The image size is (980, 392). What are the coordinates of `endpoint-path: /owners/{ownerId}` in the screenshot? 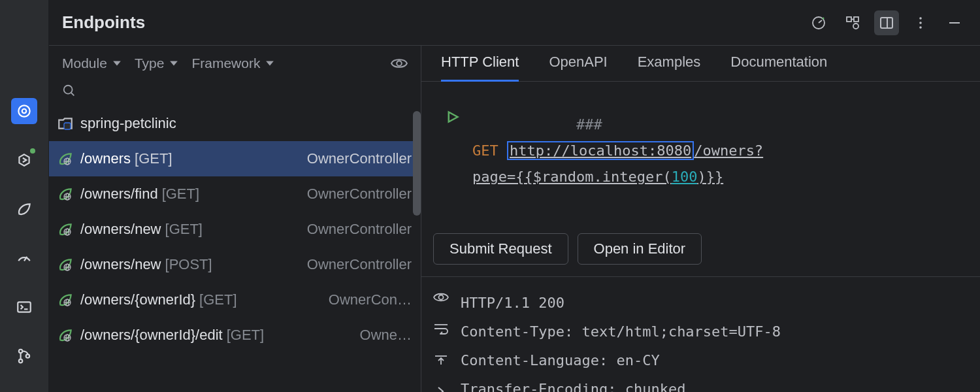 It's located at (138, 300).